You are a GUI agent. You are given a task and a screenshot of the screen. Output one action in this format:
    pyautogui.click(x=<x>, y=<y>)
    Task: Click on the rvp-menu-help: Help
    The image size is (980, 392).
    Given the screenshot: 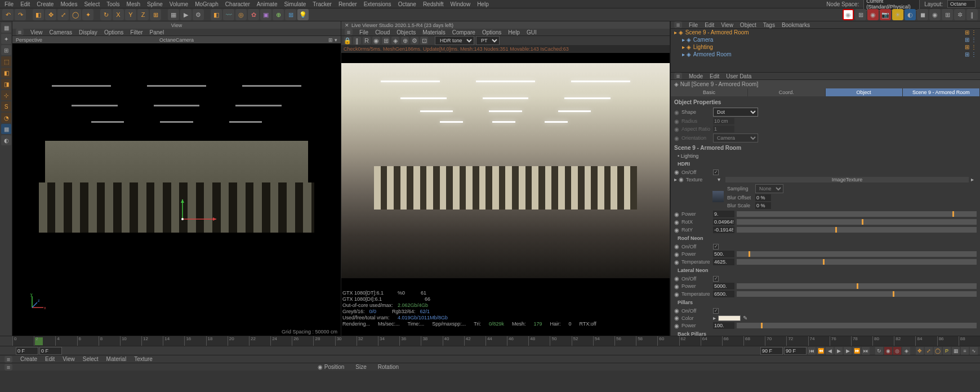 What is the action you would take?
    pyautogui.click(x=514, y=33)
    